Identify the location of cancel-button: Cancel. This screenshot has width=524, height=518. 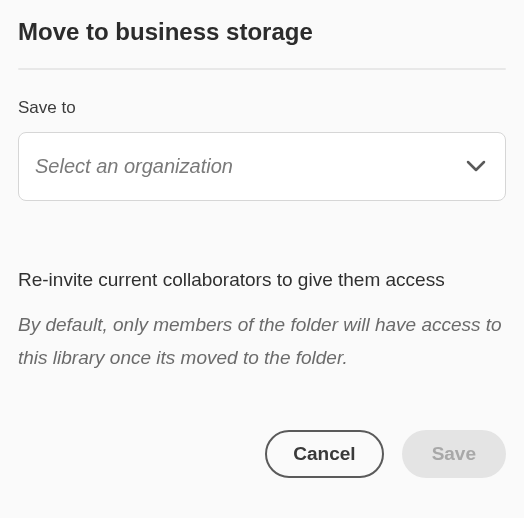
(324, 454).